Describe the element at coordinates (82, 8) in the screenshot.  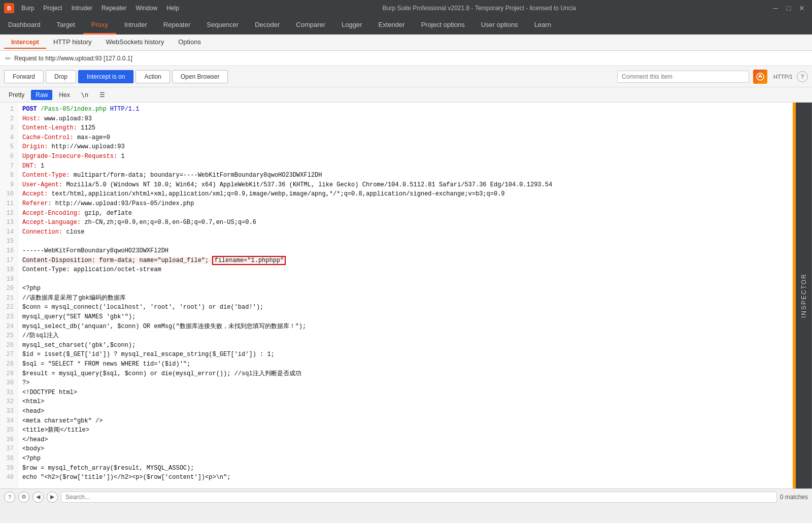
I see `menu-intruder: Intruder` at that location.